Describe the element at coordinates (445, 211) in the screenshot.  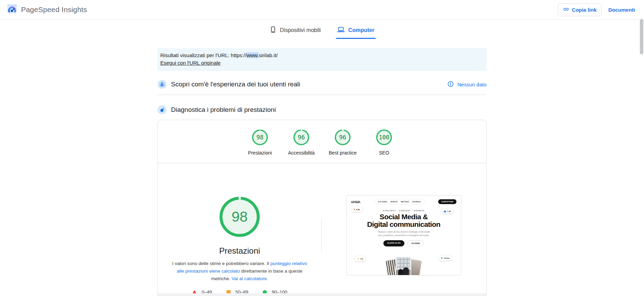
I see `thumb-up-icon` at that location.